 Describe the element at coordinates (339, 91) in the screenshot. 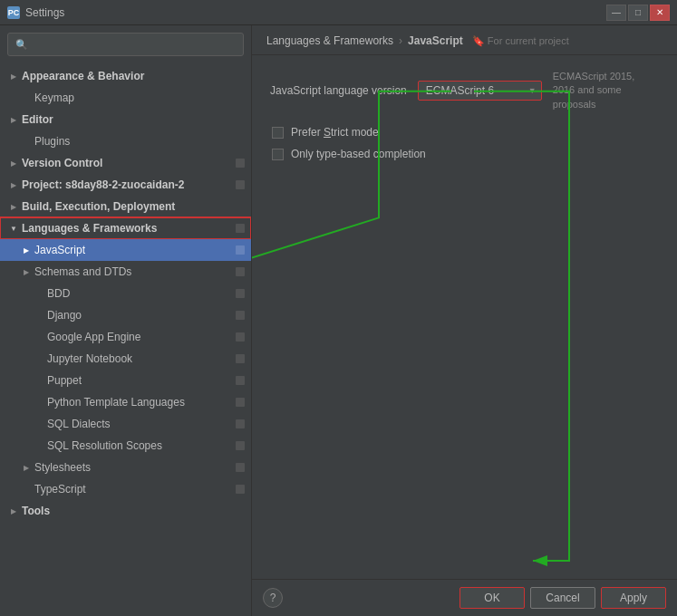

I see `js-version-label: JavaScript language version` at that location.